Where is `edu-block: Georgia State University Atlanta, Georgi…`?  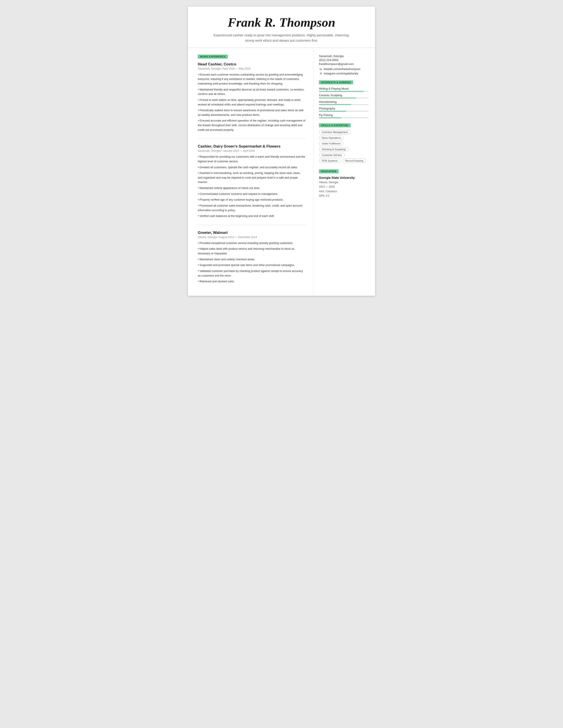 edu-block: Georgia State University Atlanta, Georgi… is located at coordinates (344, 187).